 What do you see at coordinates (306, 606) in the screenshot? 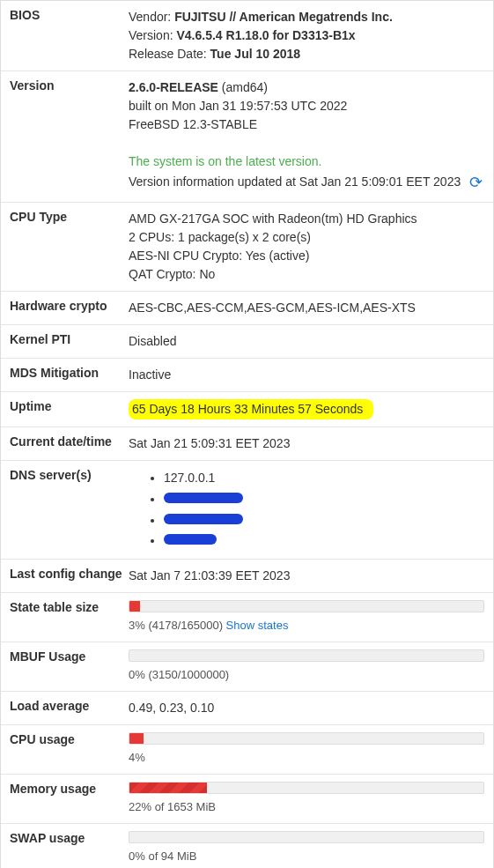
I see `state-table-bar` at bounding box center [306, 606].